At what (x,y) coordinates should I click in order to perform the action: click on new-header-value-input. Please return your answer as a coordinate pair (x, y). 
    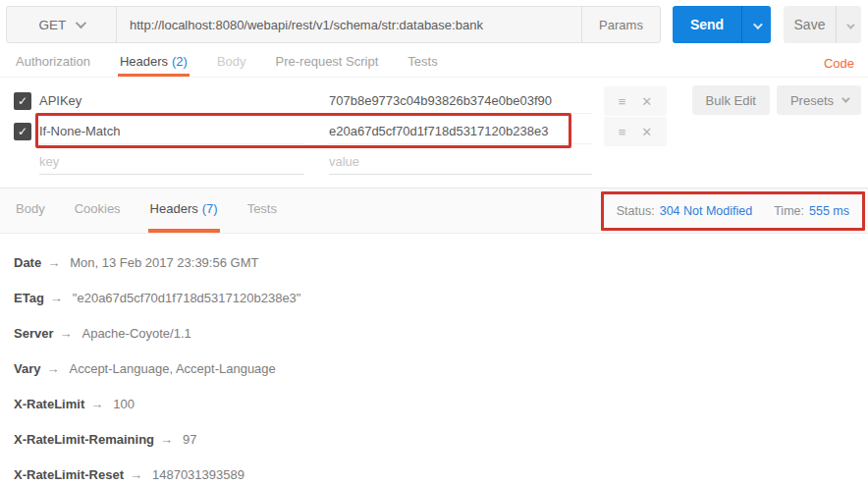
    Looking at the image, I should click on (461, 162).